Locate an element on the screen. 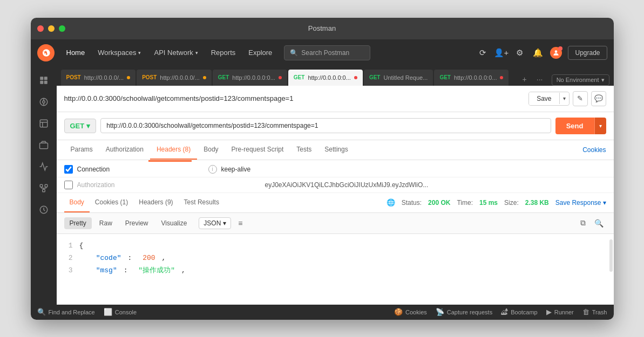  nav-reports: Reports is located at coordinates (223, 53).